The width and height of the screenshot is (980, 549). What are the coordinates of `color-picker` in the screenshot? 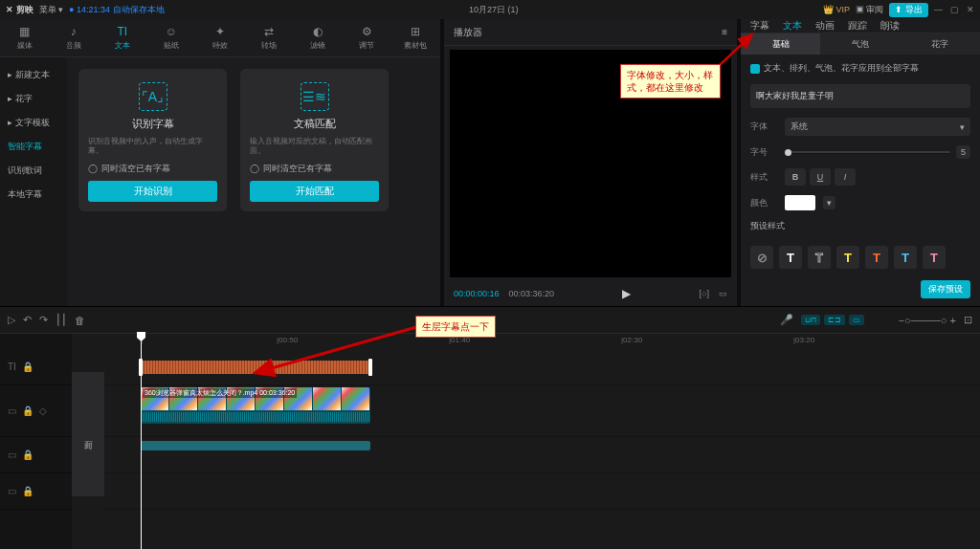 It's located at (800, 203).